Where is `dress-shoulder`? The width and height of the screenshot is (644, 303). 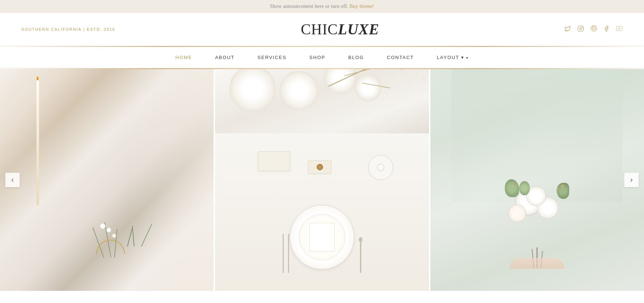 dress-shoulder is located at coordinates (537, 124).